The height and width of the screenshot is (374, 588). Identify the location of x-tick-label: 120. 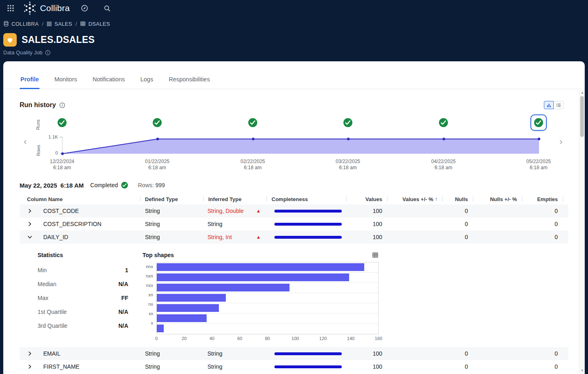
(323, 338).